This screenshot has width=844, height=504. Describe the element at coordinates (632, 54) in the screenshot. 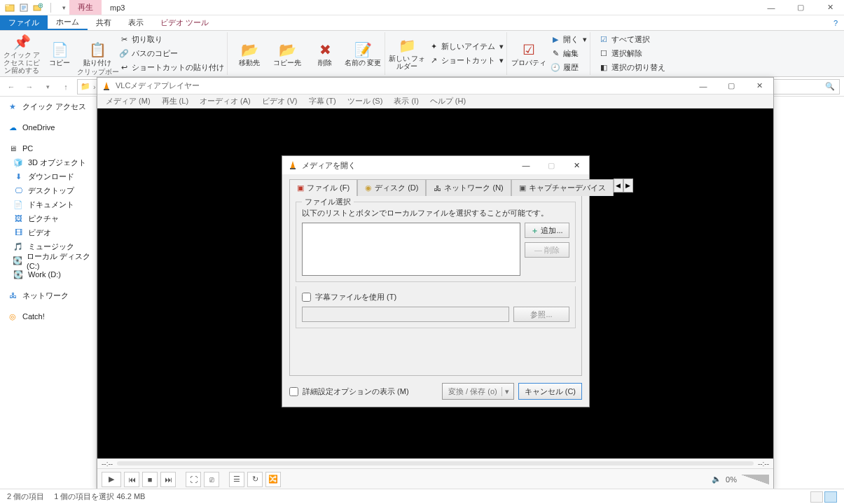

I see `selectnone-button: ☐選択解除` at that location.